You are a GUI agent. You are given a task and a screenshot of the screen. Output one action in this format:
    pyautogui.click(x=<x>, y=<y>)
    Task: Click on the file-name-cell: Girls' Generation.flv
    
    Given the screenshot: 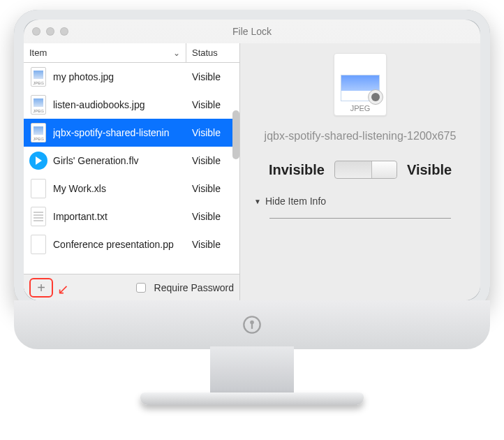 What is the action you would take?
    pyautogui.click(x=120, y=161)
    